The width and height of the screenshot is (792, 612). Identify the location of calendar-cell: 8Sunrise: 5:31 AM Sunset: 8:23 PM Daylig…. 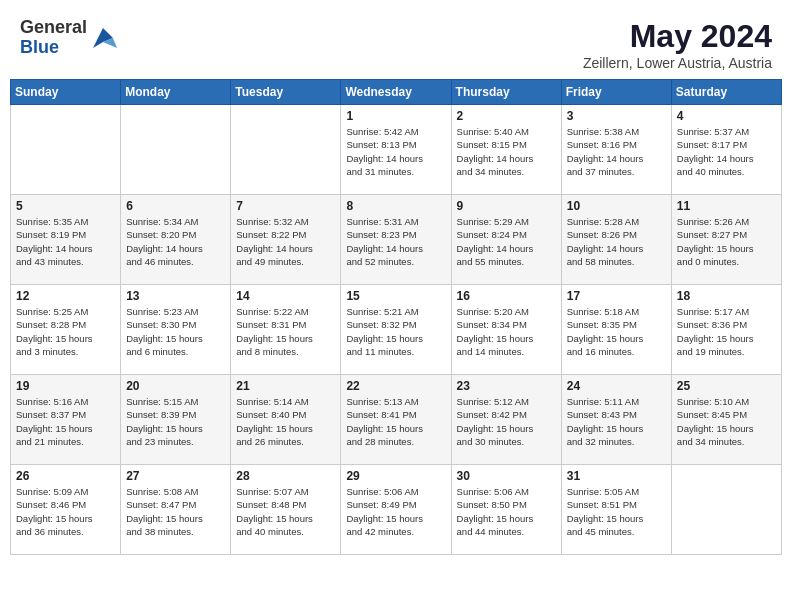
(396, 240).